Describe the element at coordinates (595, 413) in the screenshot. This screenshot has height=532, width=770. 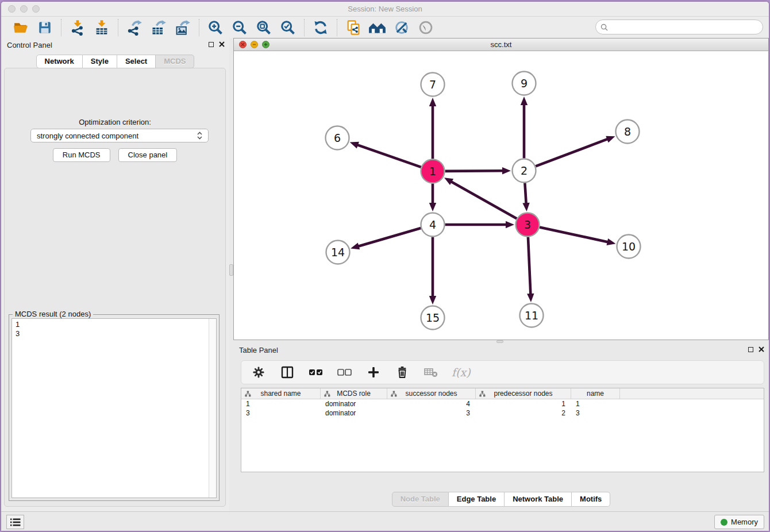
I see `cell-name: 3` at that location.